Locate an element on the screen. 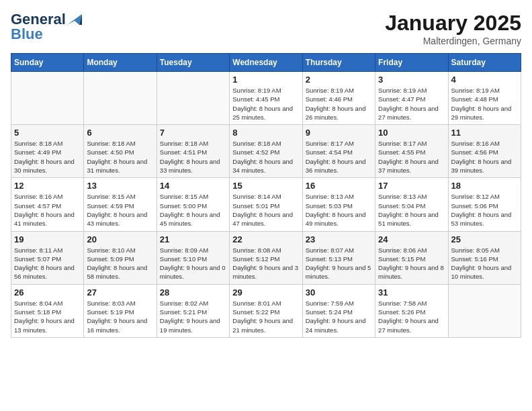 The image size is (532, 411). day-info: Sunrise: 8:03 AM Sunset: 5:19 PM Dayligh… is located at coordinates (120, 317).